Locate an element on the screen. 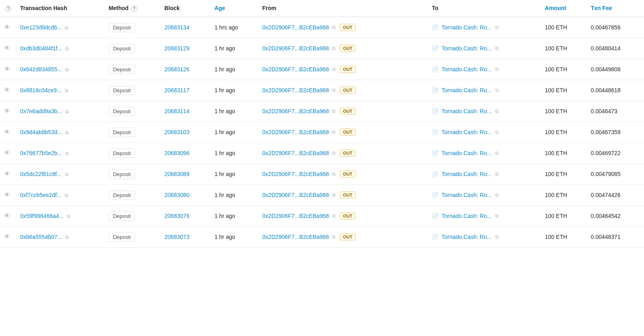 The image size is (644, 336). age-cell: 1 hr ago is located at coordinates (234, 69).